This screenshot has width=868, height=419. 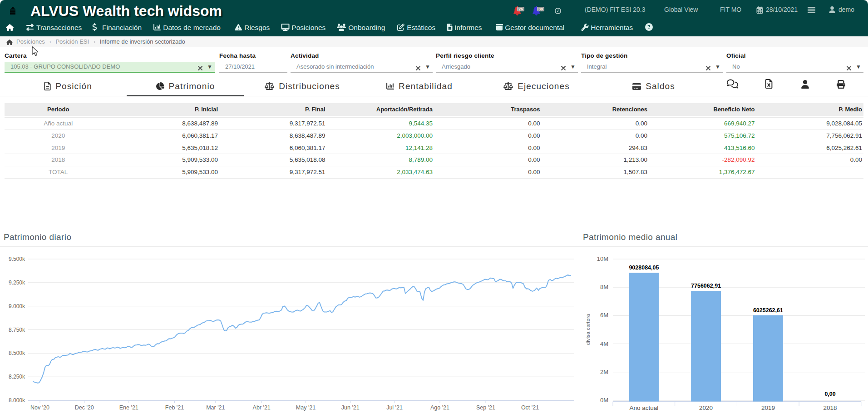 What do you see at coordinates (644, 268) in the screenshot?
I see `svg-text: 9028084,05` at bounding box center [644, 268].